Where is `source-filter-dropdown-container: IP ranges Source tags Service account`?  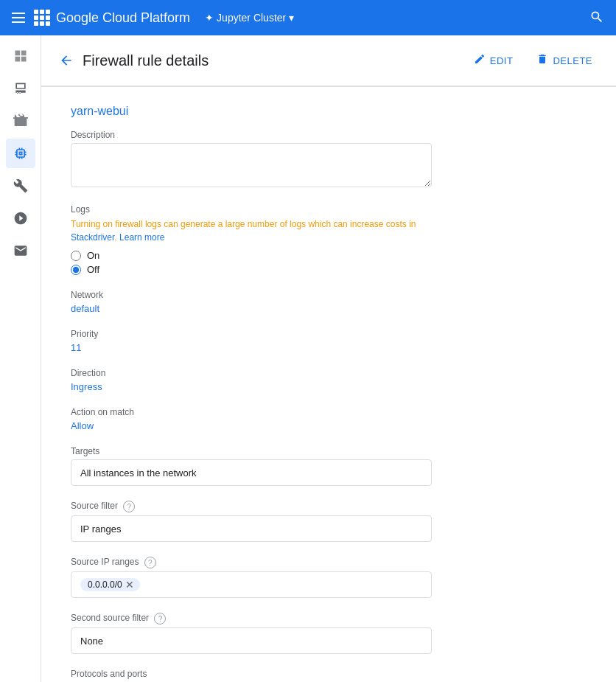 source-filter-dropdown-container: IP ranges Source tags Service account is located at coordinates (251, 529).